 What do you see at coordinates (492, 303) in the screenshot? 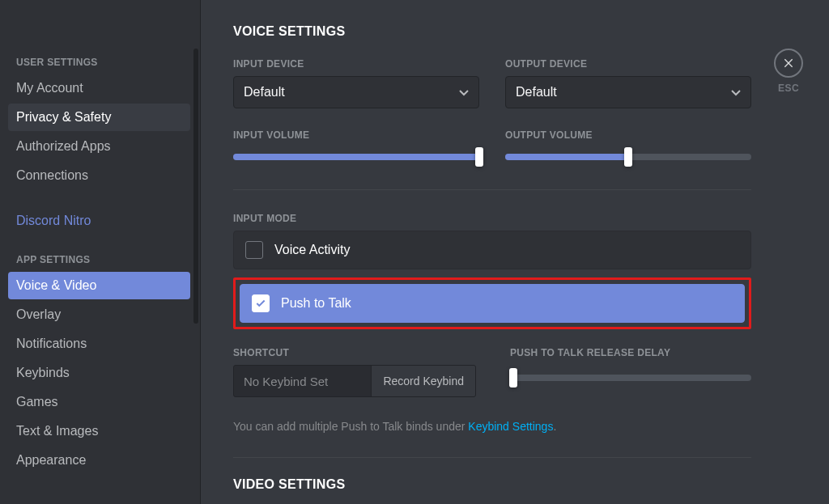
I see `annotation-highlight: Push to Talk` at bounding box center [492, 303].